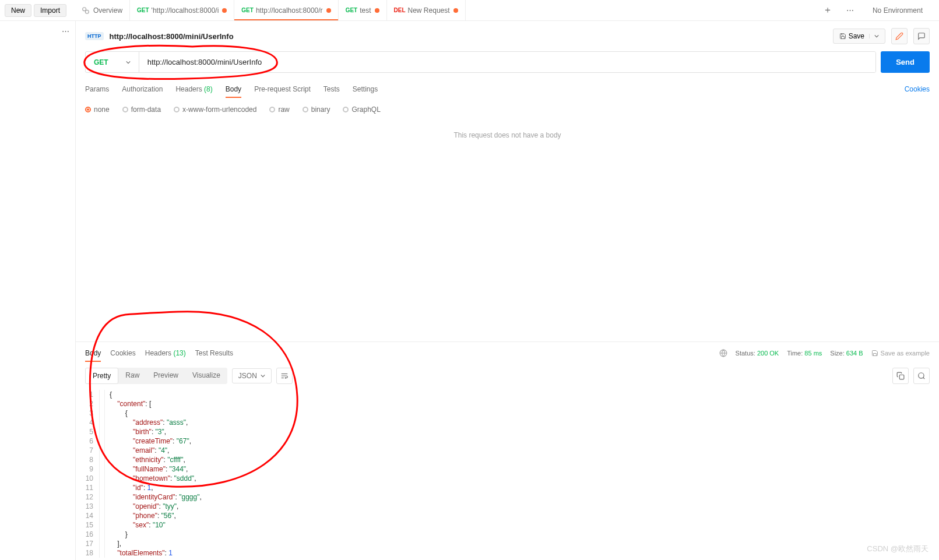  What do you see at coordinates (149, 422) in the screenshot?
I see `json-code: "address": "asss",` at bounding box center [149, 422].